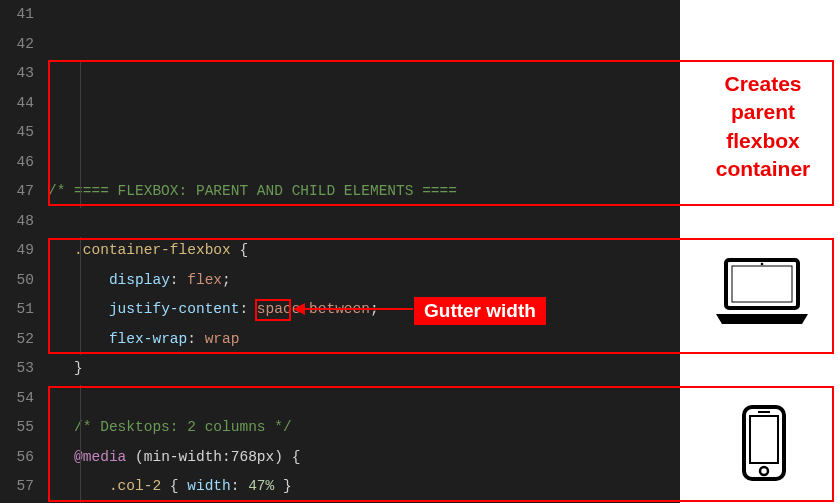 The height and width of the screenshot is (503, 838). What do you see at coordinates (17, 310) in the screenshot?
I see `line-number: 51` at bounding box center [17, 310].